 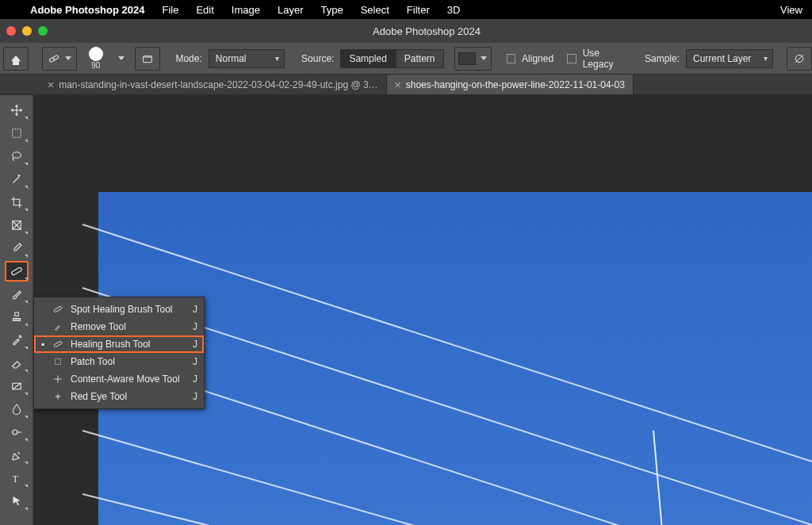 I want to click on flyout-item-content-aware-move: Content-Aware Move Tool J, so click(x=119, y=379).